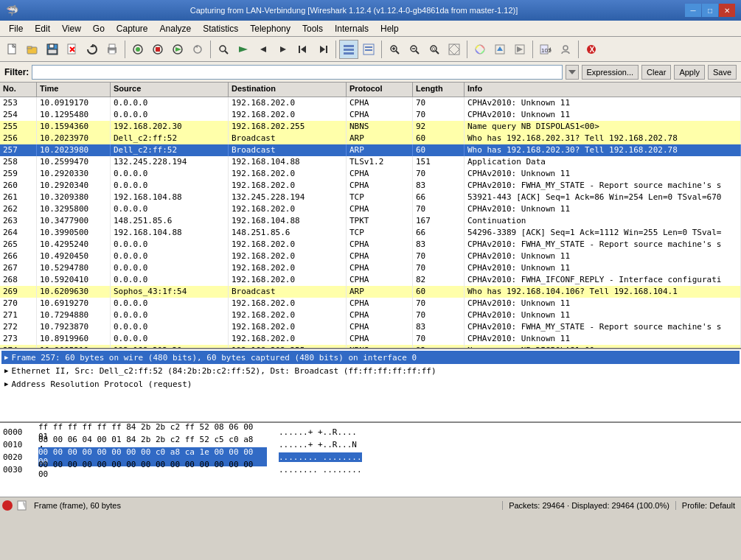  What do you see at coordinates (170, 127) in the screenshot?
I see `table-cell: 192.168.202.30` at bounding box center [170, 127].